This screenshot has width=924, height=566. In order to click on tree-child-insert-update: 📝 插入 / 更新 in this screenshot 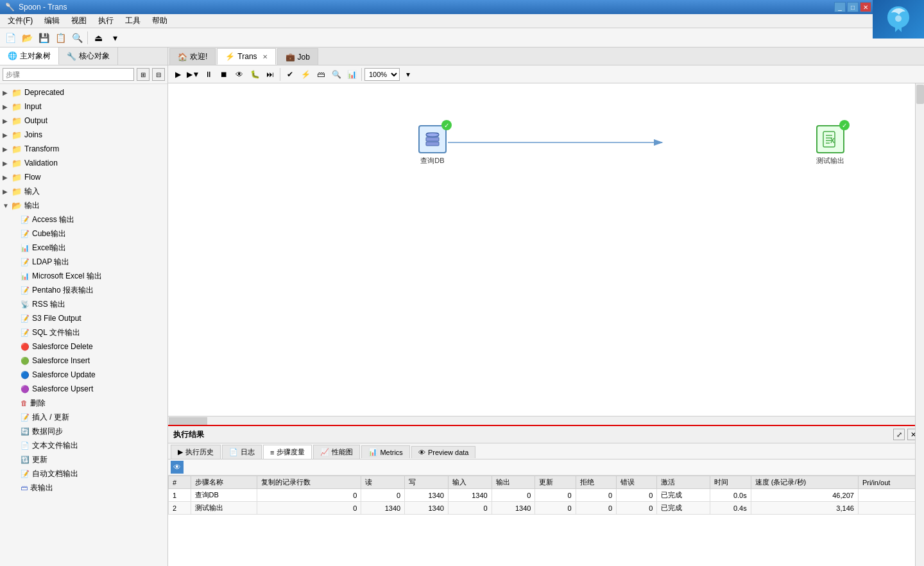, I will do `click(92, 417)`.